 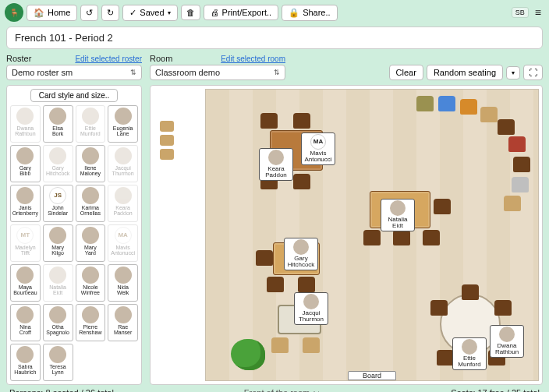 I want to click on roster-person: Janis Ortenberry, so click(x=25, y=203).